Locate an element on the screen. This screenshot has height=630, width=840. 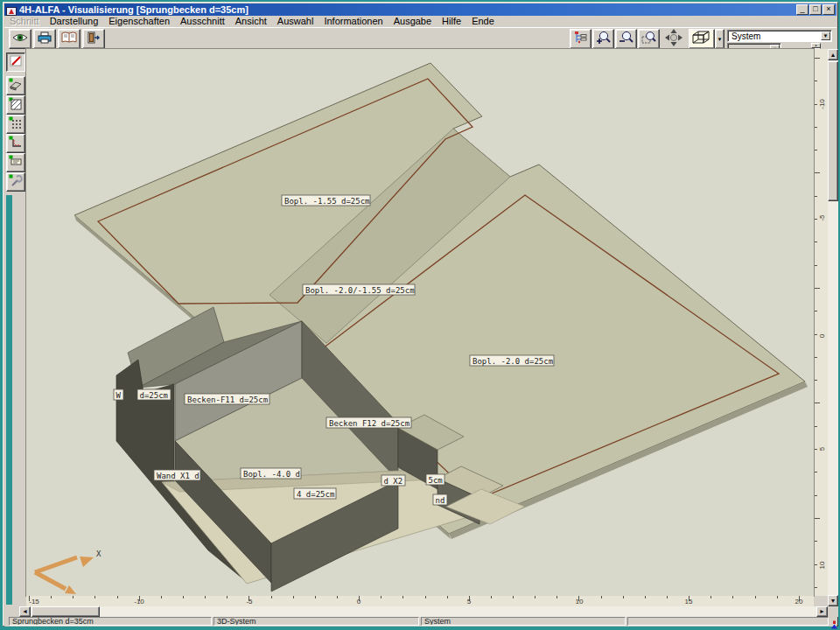
wall-label-fragment-4d25: 4 d=25cm is located at coordinates (315, 494).